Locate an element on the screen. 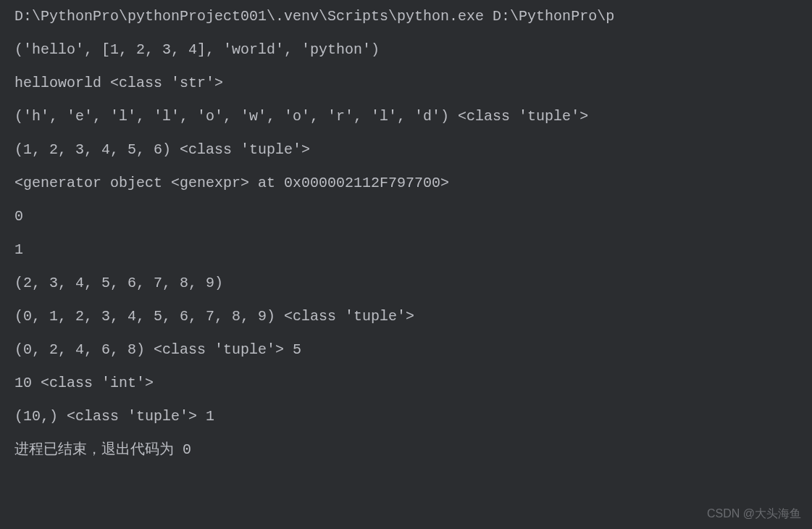 The height and width of the screenshot is (529, 812). output-line: D:\PythonPro\pythonProject001\.venv\Scri… is located at coordinates (413, 17).